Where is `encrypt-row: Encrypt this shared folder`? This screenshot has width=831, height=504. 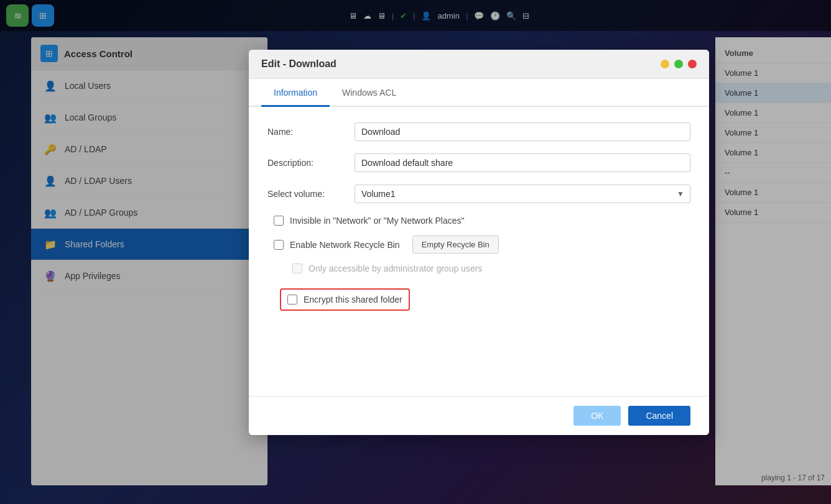
encrypt-row: Encrypt this shared folder is located at coordinates (345, 300).